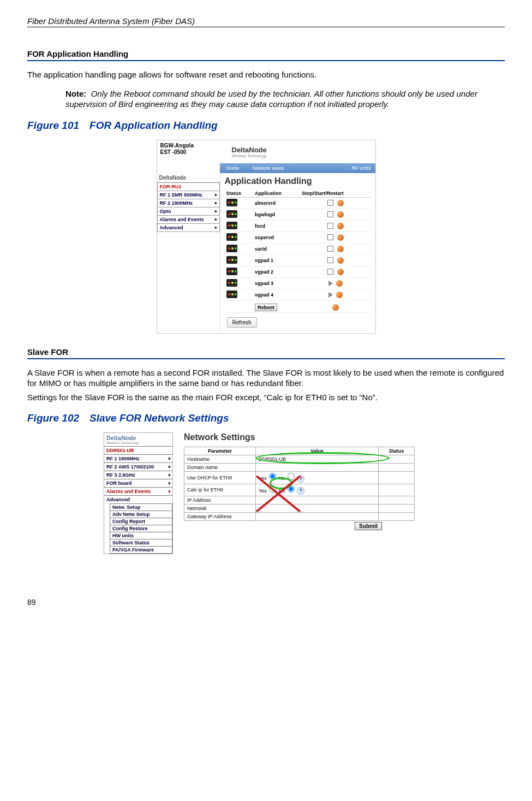  I want to click on sidebar-logo-sub: Wireless Technology, so click(139, 443).